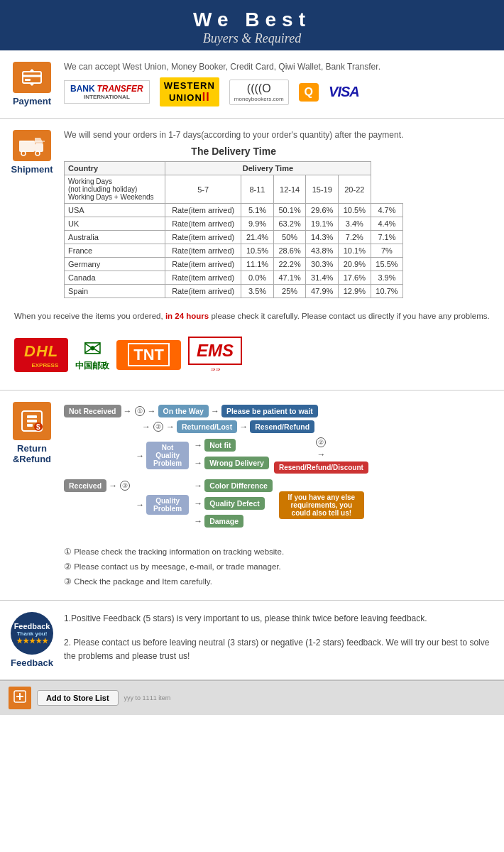 This screenshot has width=504, height=852. I want to click on please-wait-box: Please be patient to wait, so click(270, 411).